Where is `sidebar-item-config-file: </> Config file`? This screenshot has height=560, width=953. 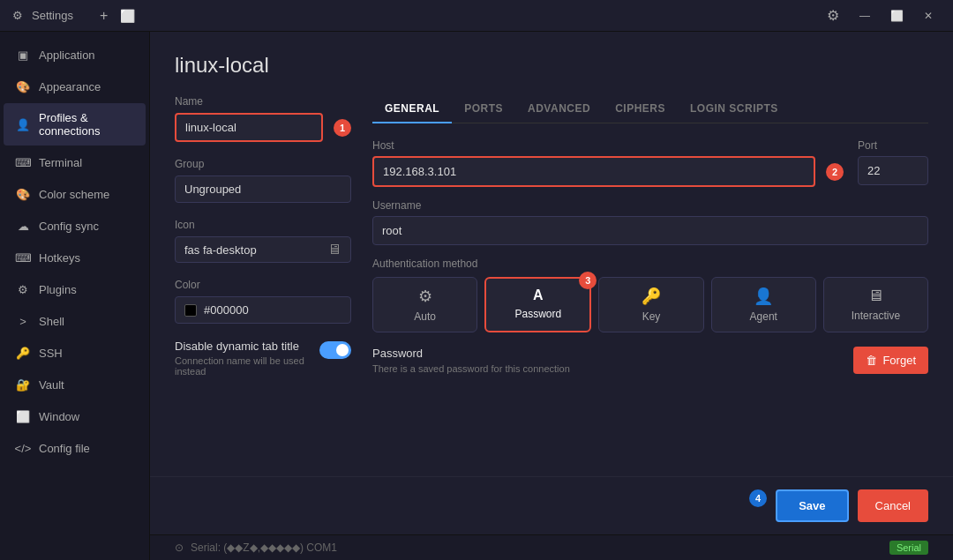
sidebar-item-config-file: </> Config file is located at coordinates (74, 448).